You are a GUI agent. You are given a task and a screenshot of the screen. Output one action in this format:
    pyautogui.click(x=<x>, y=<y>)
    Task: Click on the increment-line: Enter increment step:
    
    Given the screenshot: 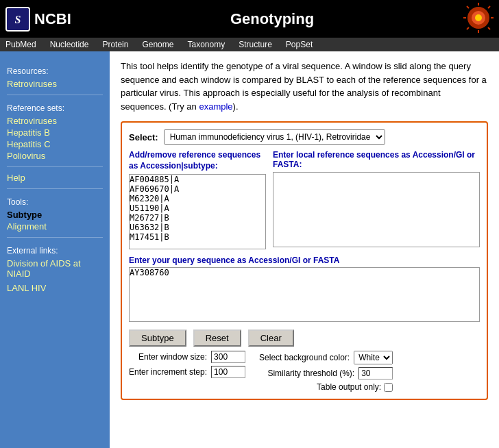 What is the action you would take?
    pyautogui.click(x=187, y=372)
    